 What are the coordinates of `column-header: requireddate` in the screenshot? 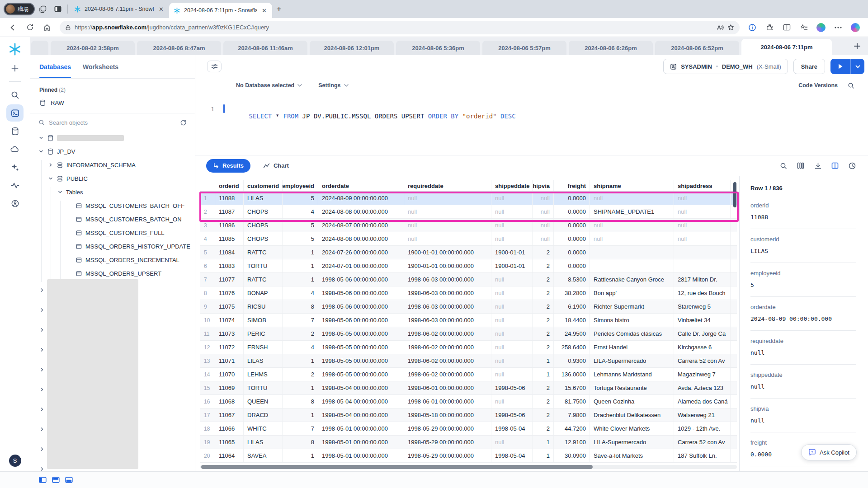 It's located at (448, 186).